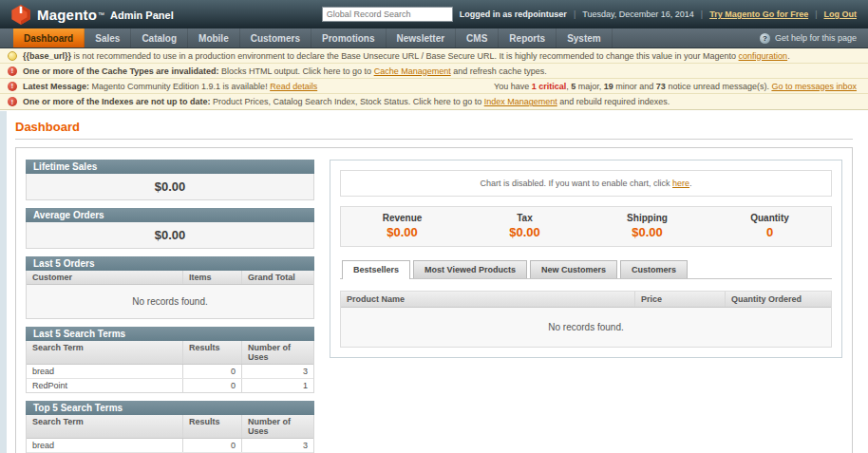 This screenshot has height=453, width=868. I want to click on column-header-customer: Customer, so click(104, 277).